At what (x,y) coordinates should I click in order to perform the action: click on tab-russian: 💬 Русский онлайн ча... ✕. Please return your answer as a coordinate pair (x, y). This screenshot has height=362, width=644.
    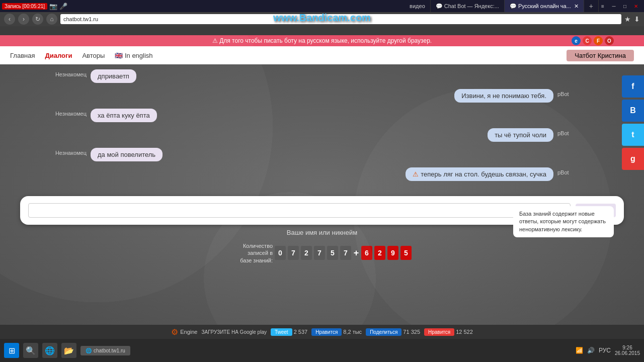
    Looking at the image, I should click on (544, 6).